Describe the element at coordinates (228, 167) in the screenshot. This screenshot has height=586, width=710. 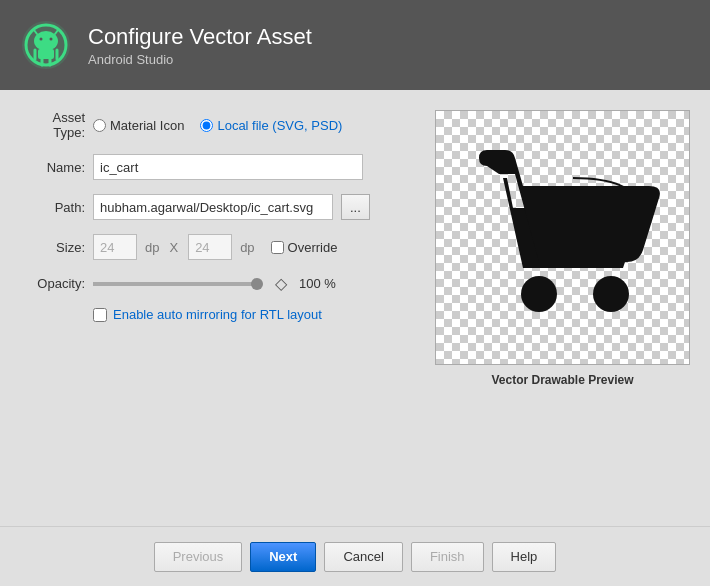
I see `name-input` at that location.